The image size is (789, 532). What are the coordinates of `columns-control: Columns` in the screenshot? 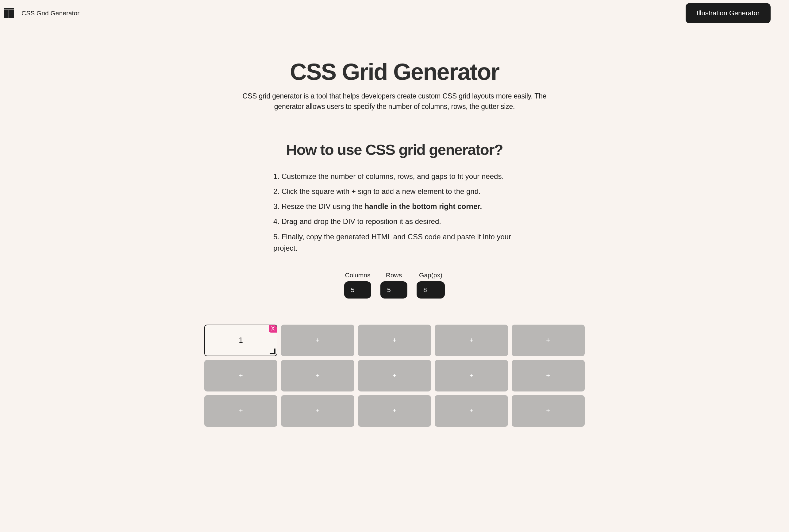 It's located at (358, 285).